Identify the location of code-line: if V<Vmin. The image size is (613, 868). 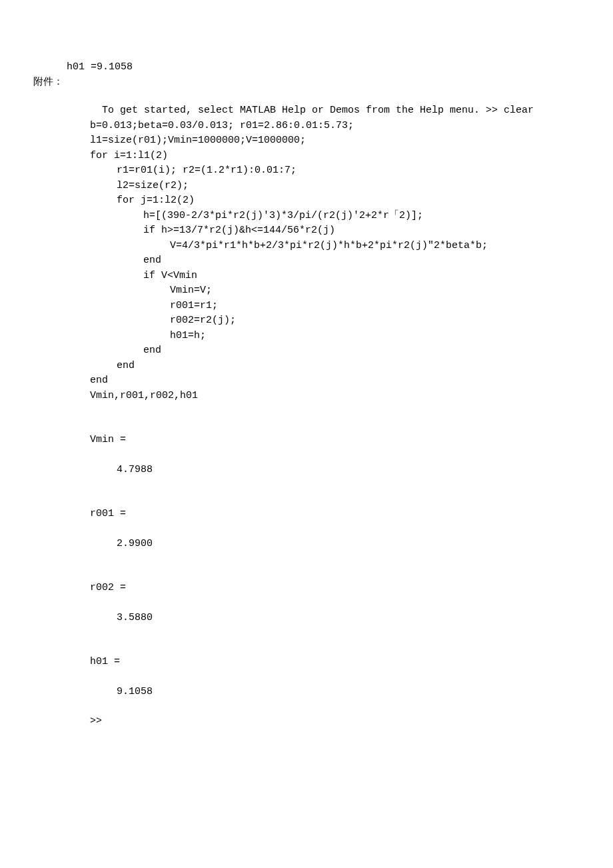
(361, 276).